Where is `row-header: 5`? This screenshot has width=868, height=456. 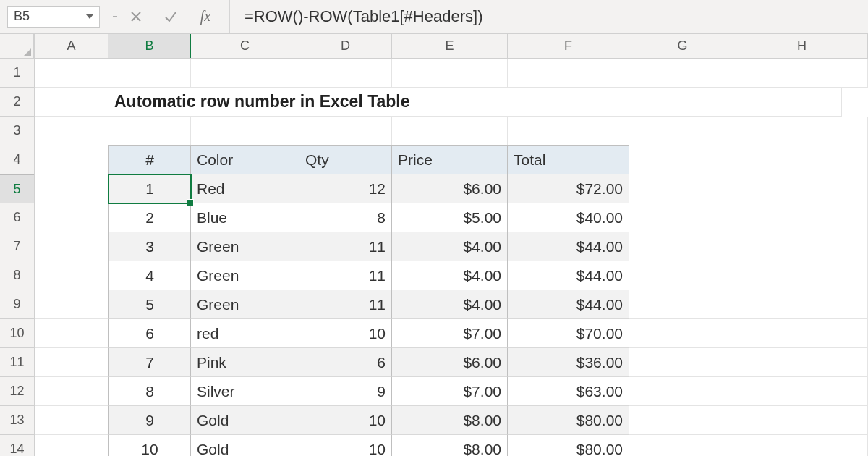 row-header: 5 is located at coordinates (17, 189).